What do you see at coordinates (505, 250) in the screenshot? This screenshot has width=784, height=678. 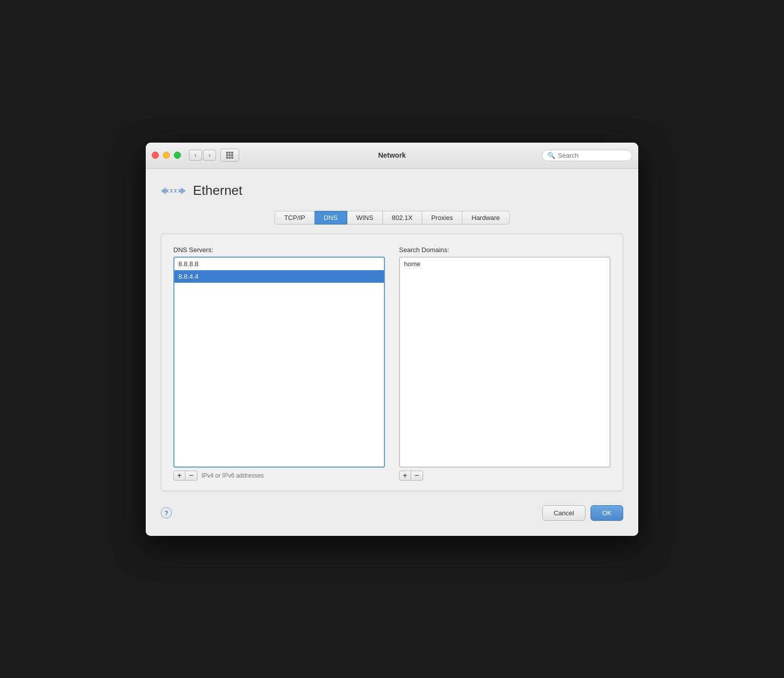 I see `search-domains-label: Search Domains:` at bounding box center [505, 250].